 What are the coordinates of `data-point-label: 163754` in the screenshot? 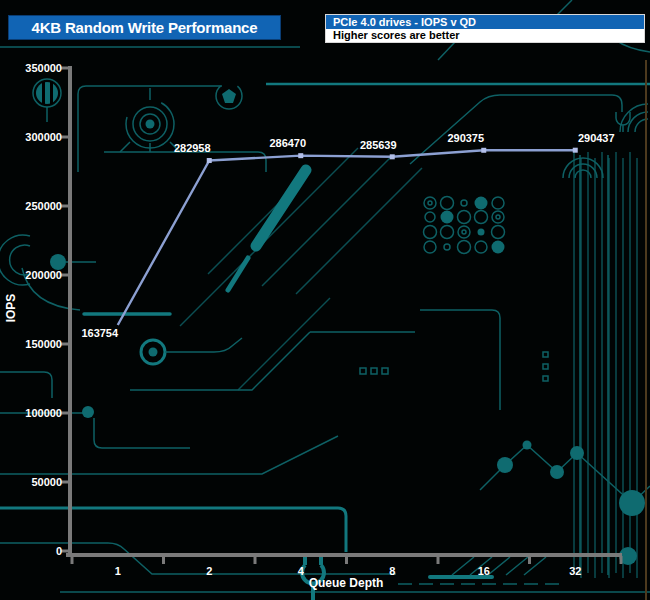 It's located at (100, 333).